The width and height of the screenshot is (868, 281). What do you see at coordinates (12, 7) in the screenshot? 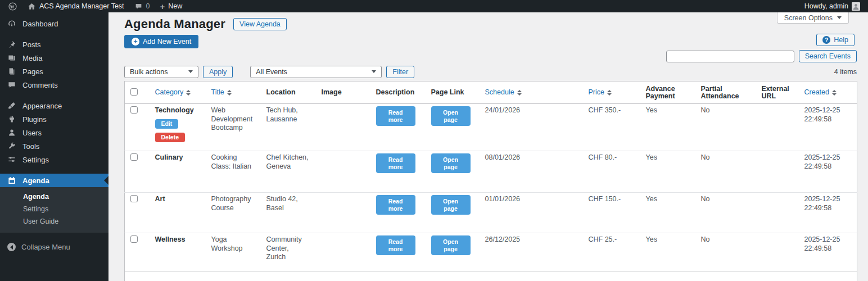
I see `wordpress-logo-button` at bounding box center [12, 7].